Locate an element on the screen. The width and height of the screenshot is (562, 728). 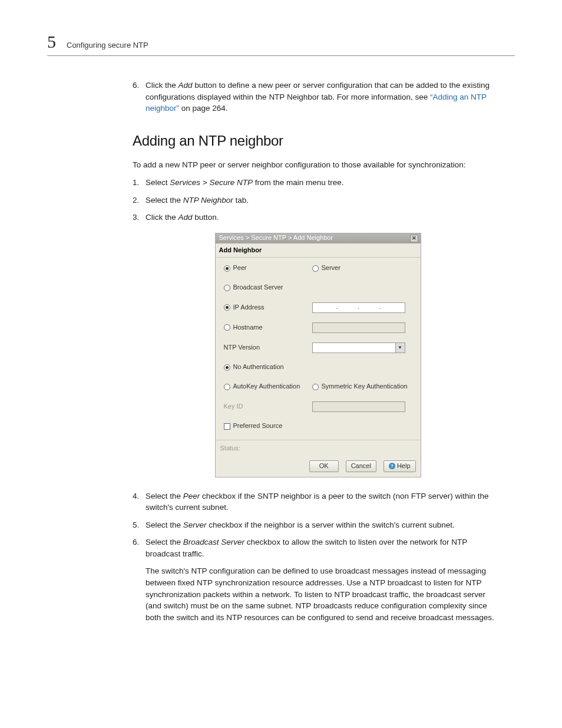
preferred-label: Preferred Source is located at coordinates (258, 426).